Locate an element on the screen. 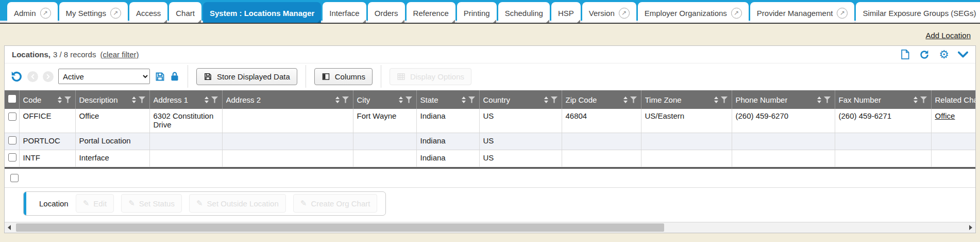 The width and height of the screenshot is (980, 242). tab-hsp: HSP is located at coordinates (566, 13).